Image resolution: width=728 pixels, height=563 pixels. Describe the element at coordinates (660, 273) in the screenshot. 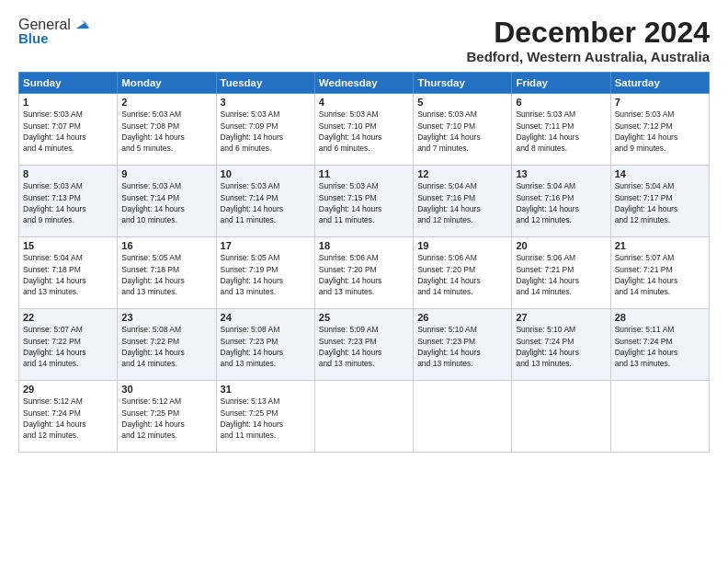

I see `calendar-cell: 21Sunrise: 5:07 AM Sunset: 7:21 PM Dayli…` at that location.